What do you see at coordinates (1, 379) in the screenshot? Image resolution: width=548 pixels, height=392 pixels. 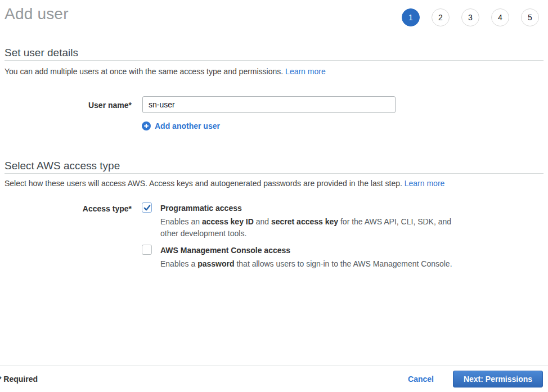 I see `required-asterisk: *` at bounding box center [1, 379].